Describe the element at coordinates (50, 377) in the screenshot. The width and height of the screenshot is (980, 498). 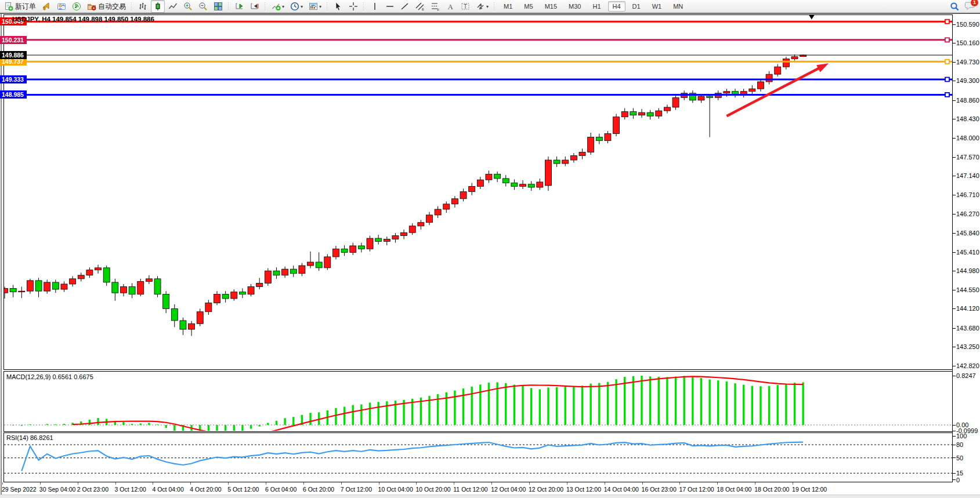
I see `macd-indicator-label: MACD(12,26,9) 0.6561 0.6675` at that location.